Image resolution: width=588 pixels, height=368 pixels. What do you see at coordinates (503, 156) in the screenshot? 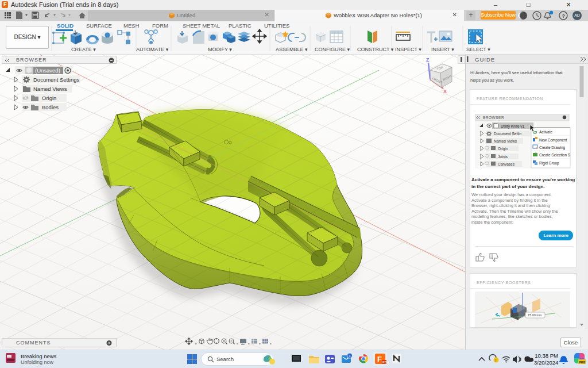
I see `svg-text: Joints` at bounding box center [503, 156].